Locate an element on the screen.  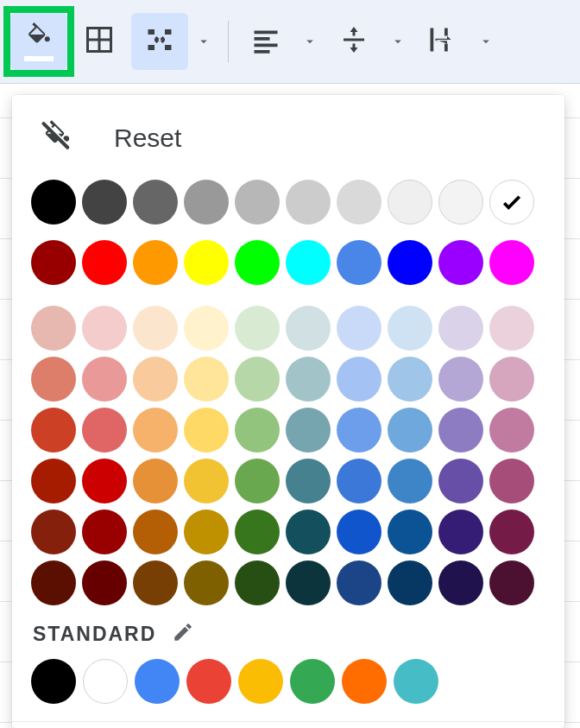
text-wrap-button is located at coordinates (442, 41).